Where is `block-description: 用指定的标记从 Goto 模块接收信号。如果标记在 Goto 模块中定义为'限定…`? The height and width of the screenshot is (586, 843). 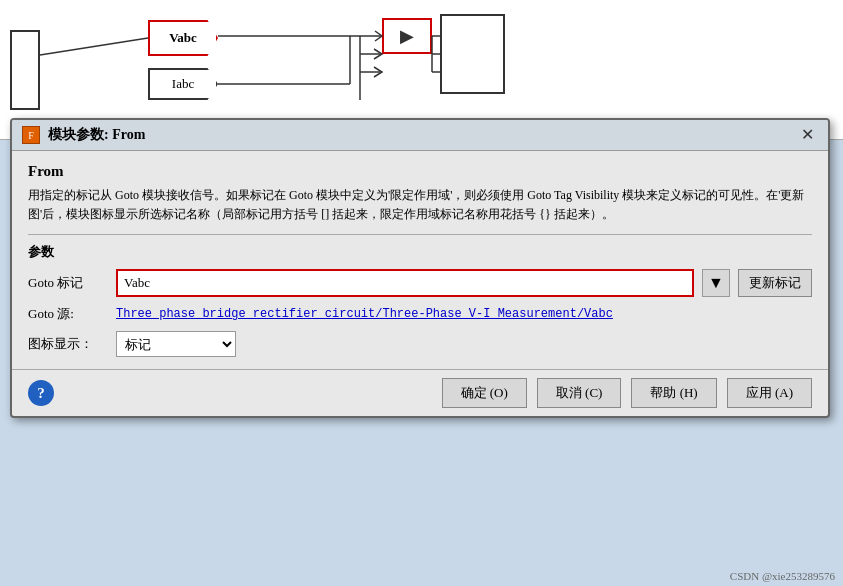
block-description: 用指定的标记从 Goto 模块接收信号。如果标记在 Goto 模块中定义为'限定… is located at coordinates (420, 205).